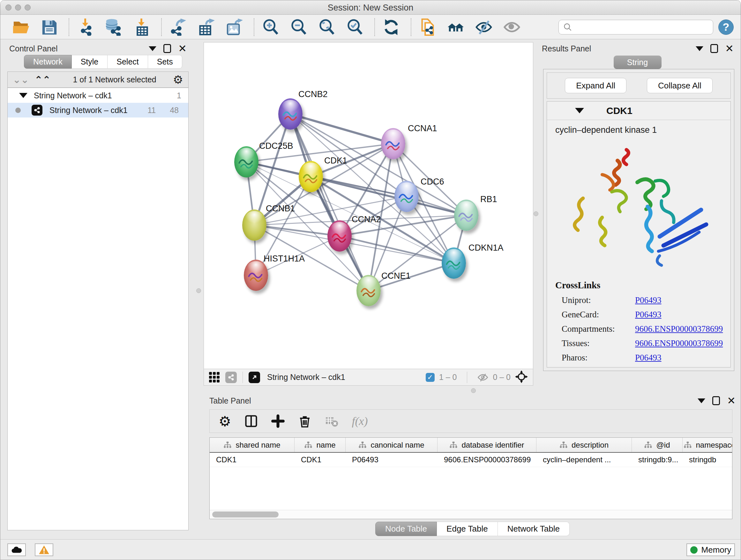  What do you see at coordinates (320, 445) in the screenshot?
I see `column-header-name: name` at bounding box center [320, 445].